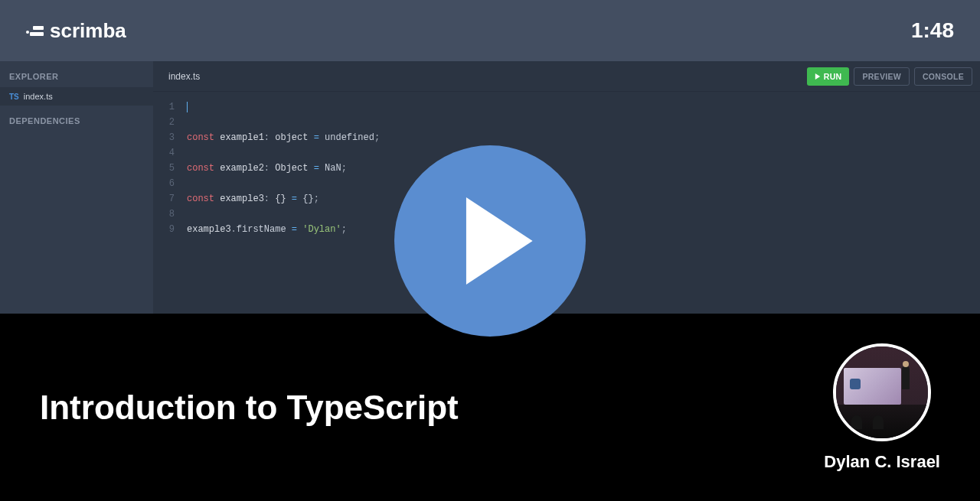 This screenshot has height=501, width=980. What do you see at coordinates (184, 76) in the screenshot?
I see `active-tab: index.ts` at bounding box center [184, 76].